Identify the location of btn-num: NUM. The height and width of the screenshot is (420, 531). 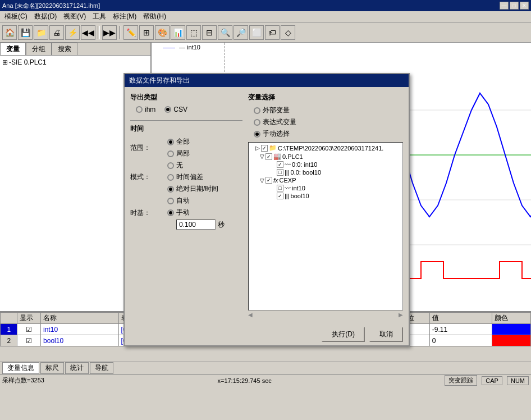
(518, 381).